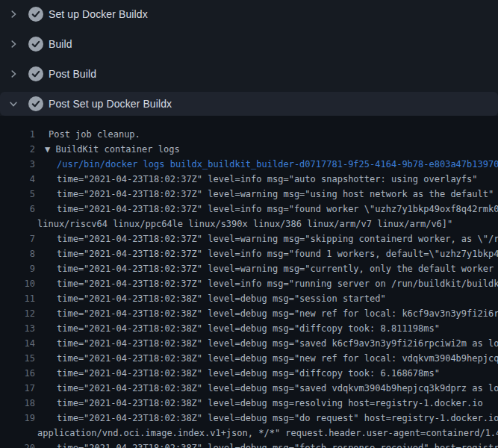 The height and width of the screenshot is (448, 498). What do you see at coordinates (249, 44) in the screenshot?
I see `step-header-build: Build` at bounding box center [249, 44].